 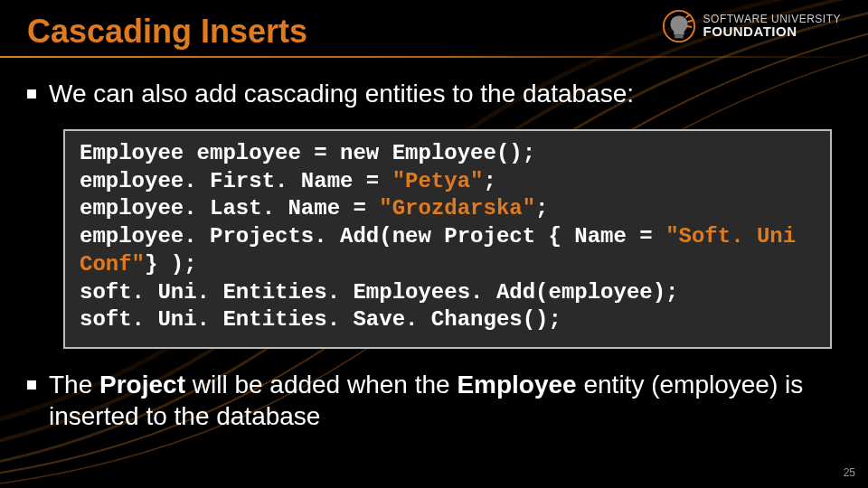 I want to click on bold-employee: Employee, so click(x=516, y=385).